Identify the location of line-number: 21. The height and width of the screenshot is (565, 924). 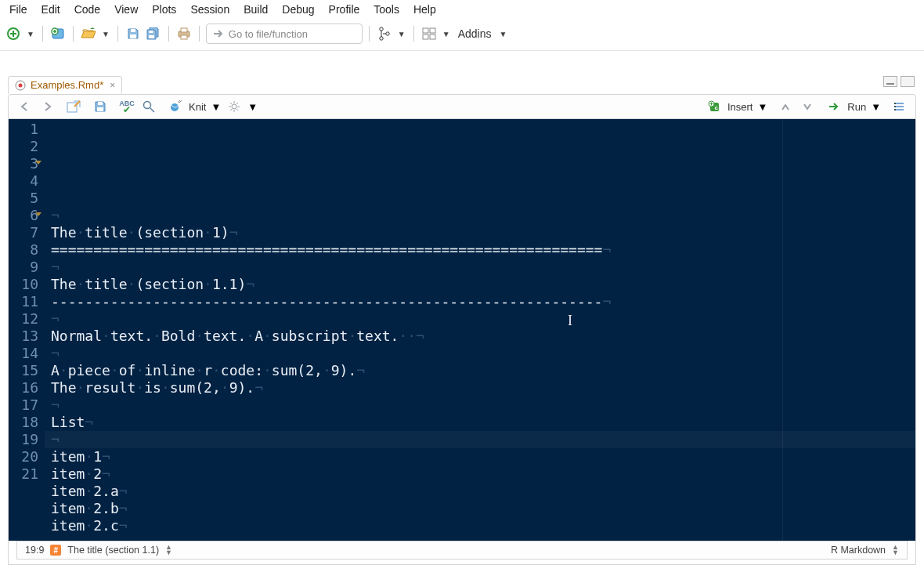
(26, 474).